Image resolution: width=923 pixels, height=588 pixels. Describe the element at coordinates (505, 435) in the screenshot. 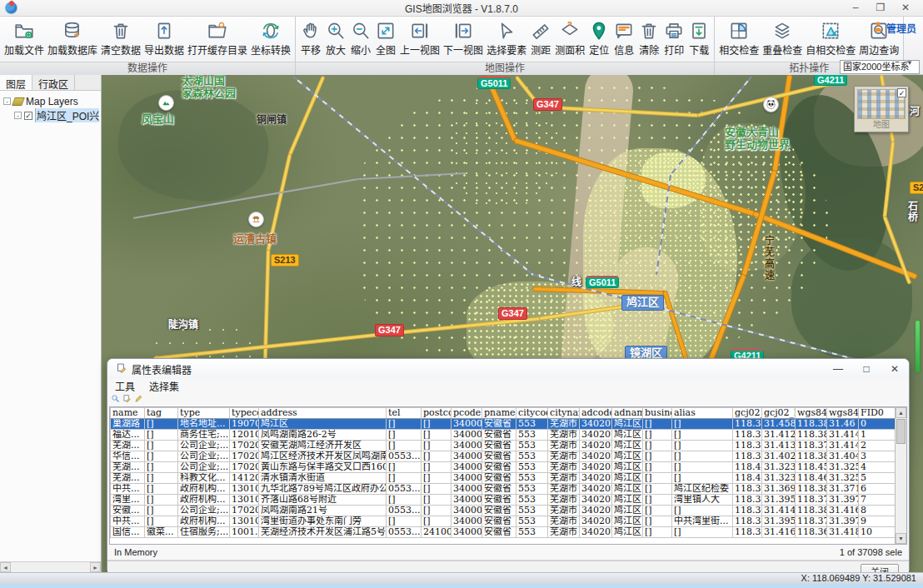

I see `table-row: 福达...[]商务住宅;...120100凤鸣湖南路26-2号[][]34000…` at that location.